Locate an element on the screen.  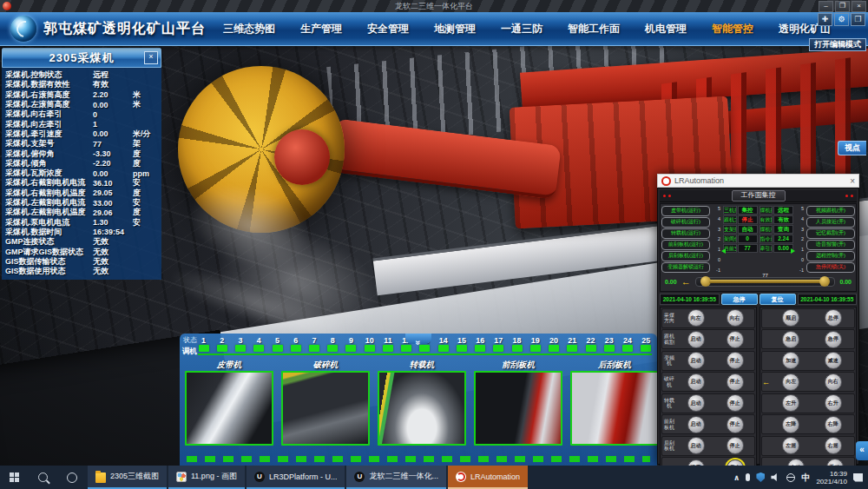
support-cell: 20 is located at coordinates (554, 347).